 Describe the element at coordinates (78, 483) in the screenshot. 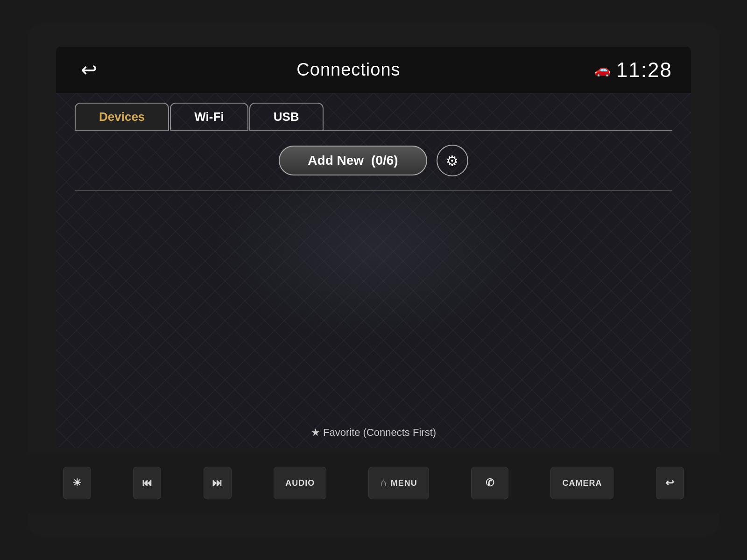

I see `brightness-icon: ☀` at that location.